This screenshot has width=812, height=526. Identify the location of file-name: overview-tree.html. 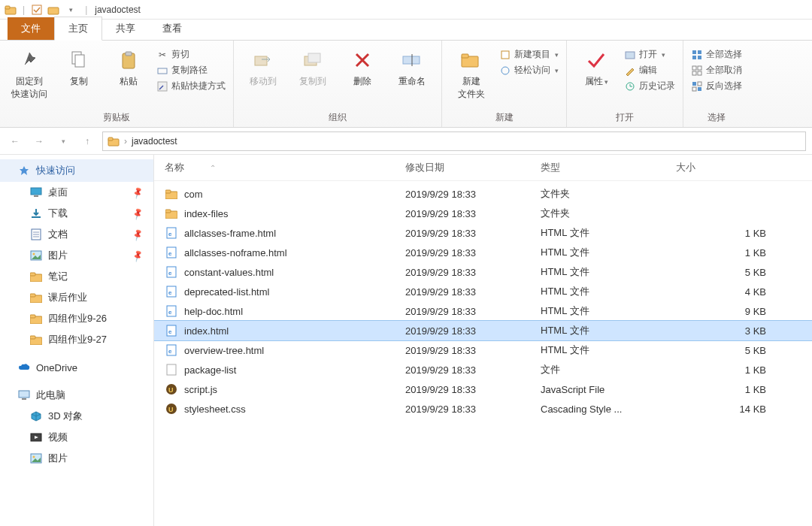
(224, 350).